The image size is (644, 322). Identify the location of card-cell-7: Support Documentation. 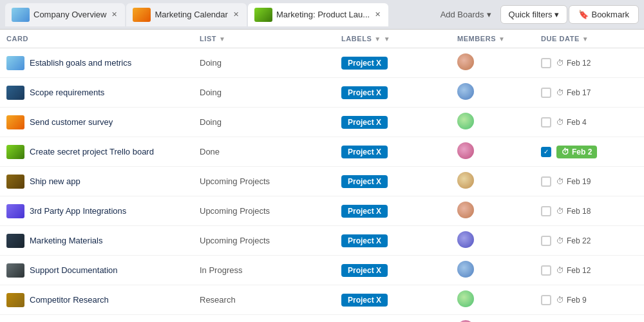
(97, 270).